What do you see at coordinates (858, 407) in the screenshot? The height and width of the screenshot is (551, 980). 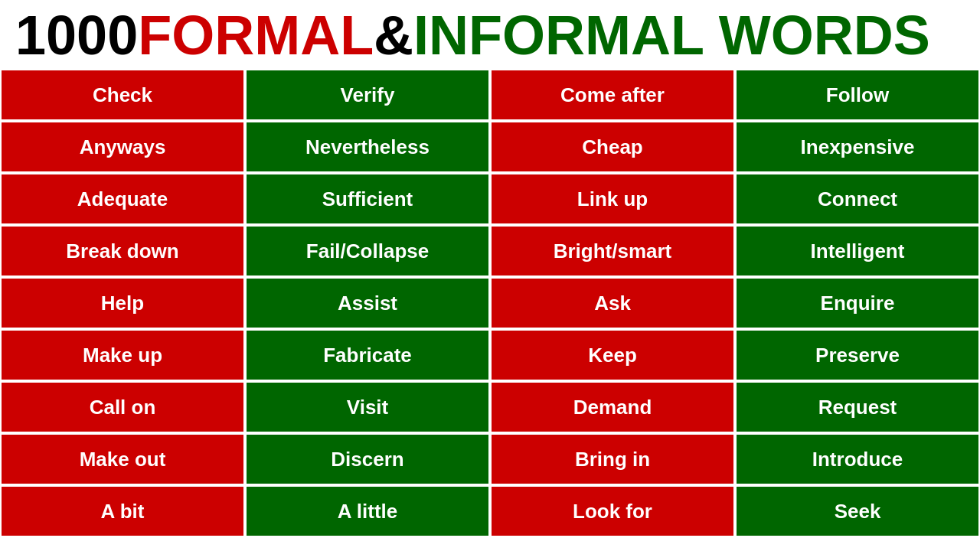 I see `table-cell: Request` at bounding box center [858, 407].